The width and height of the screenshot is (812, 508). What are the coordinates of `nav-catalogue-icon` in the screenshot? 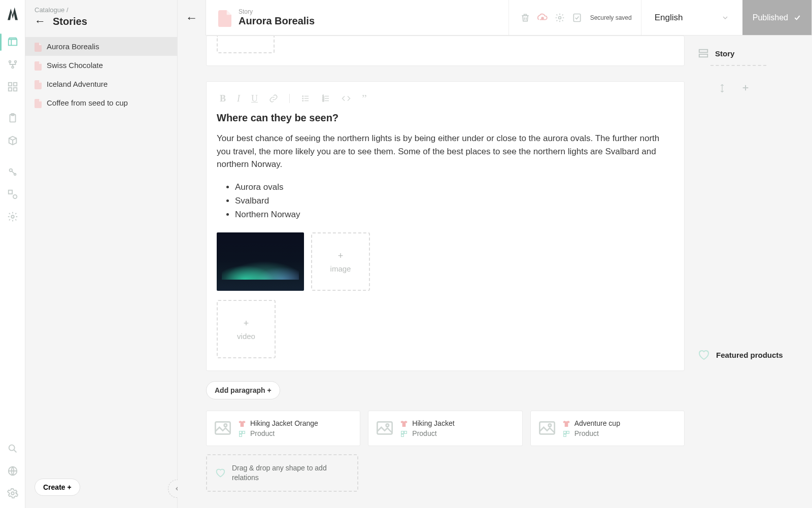 It's located at (13, 42).